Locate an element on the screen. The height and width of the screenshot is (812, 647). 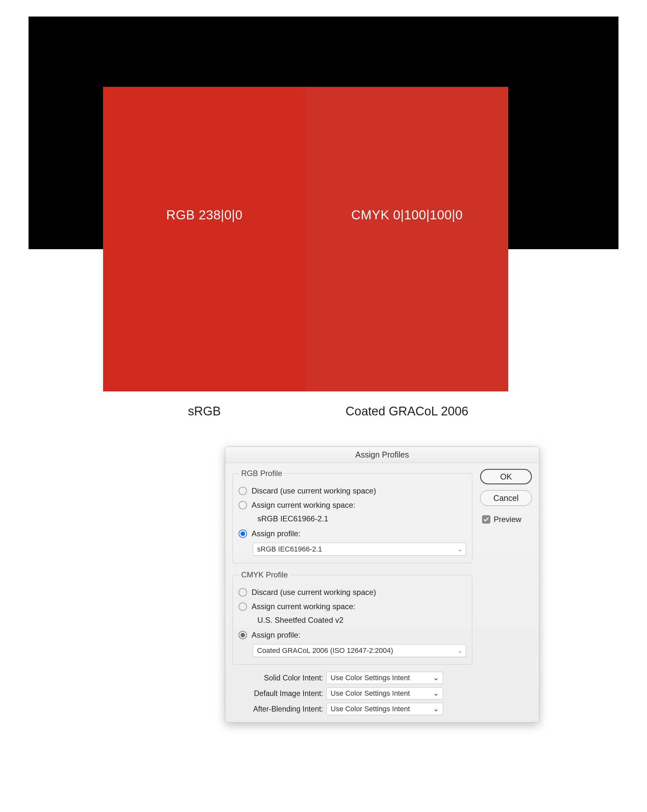
default-image-intent-select: Use Color Settings Intent ⌄ is located at coordinates (385, 693).